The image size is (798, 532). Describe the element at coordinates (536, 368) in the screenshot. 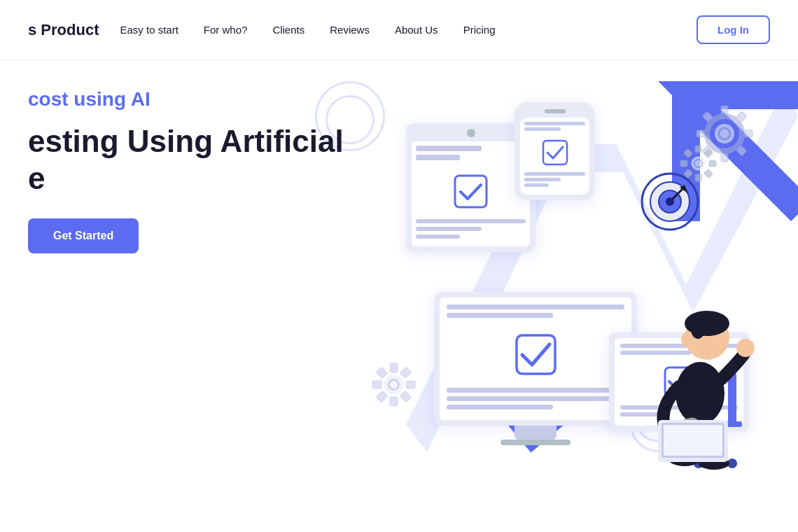

I see `desktop-device` at that location.